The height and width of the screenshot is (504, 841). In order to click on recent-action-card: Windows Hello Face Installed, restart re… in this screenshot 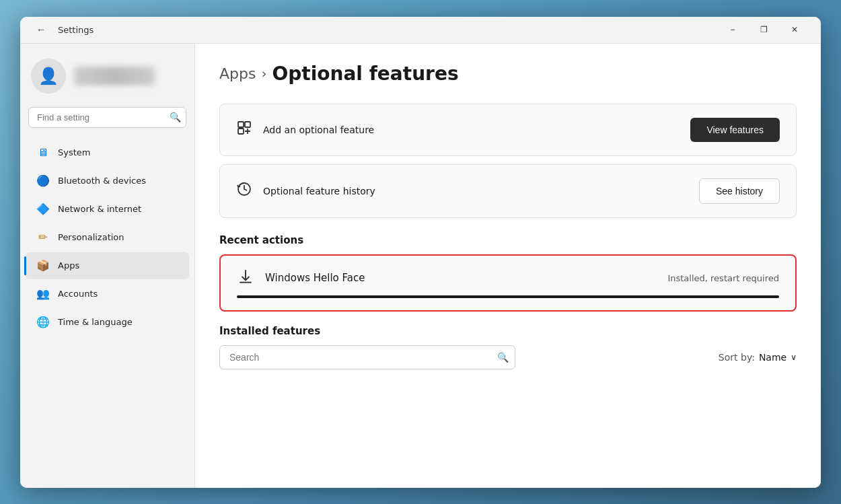, I will do `click(508, 283)`.